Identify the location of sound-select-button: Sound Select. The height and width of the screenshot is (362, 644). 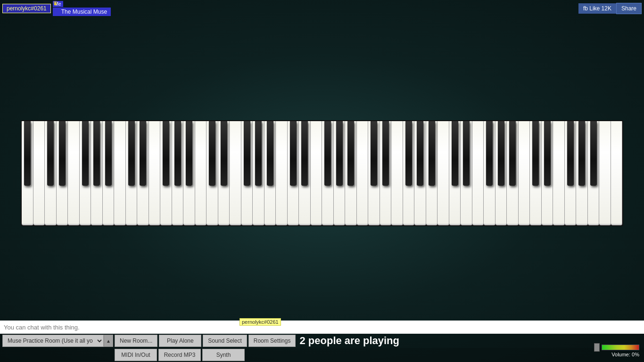
(224, 341).